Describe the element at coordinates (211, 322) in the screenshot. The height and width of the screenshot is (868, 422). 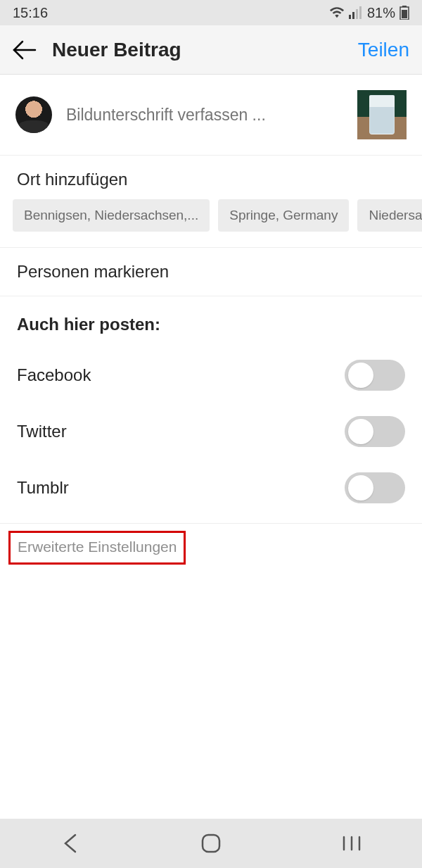
I see `crosspost-section: Auch hier posten:` at that location.